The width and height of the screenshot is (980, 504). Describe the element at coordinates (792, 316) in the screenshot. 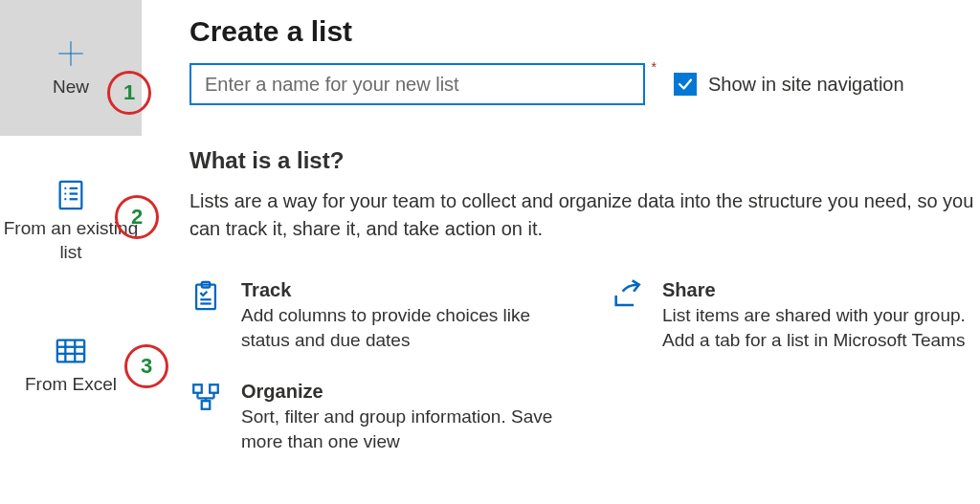

I see `feature-share: Share List items are shared with your gr…` at that location.